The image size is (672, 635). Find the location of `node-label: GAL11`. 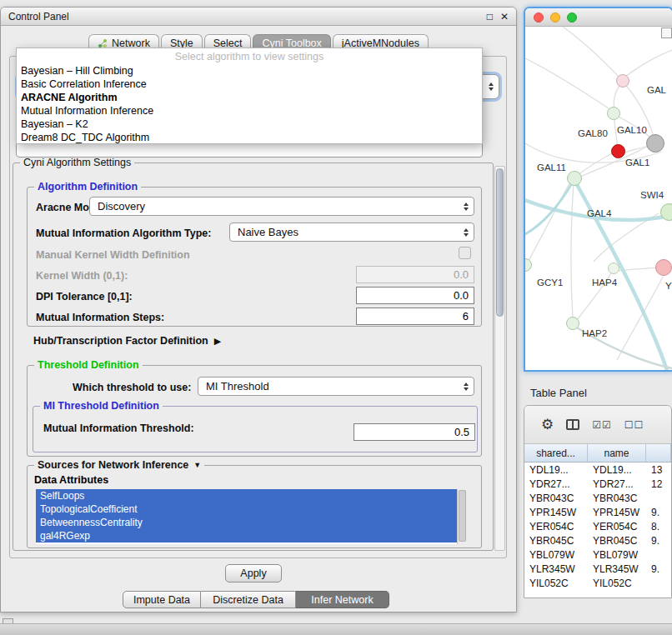

node-label: GAL11 is located at coordinates (552, 168).